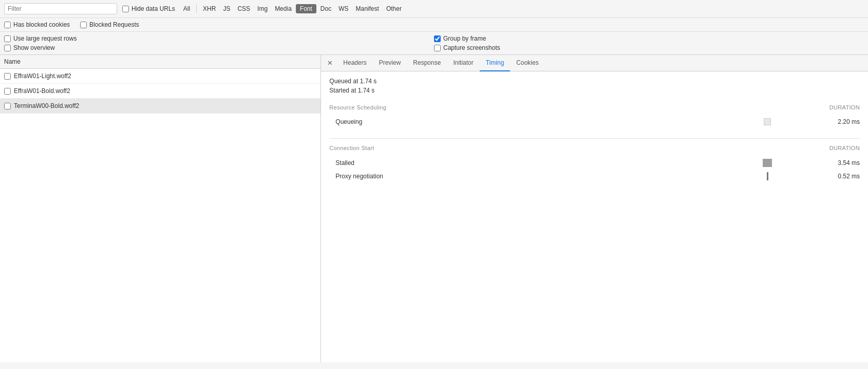 Image resolution: width=868 pixels, height=369 pixels. I want to click on file-name-1: EffraW01-Bold.woff2, so click(42, 91).